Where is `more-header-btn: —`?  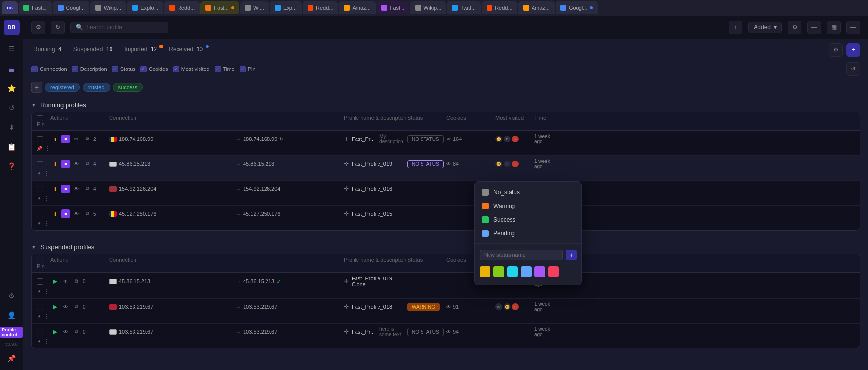 more-header-btn: — is located at coordinates (853, 27).